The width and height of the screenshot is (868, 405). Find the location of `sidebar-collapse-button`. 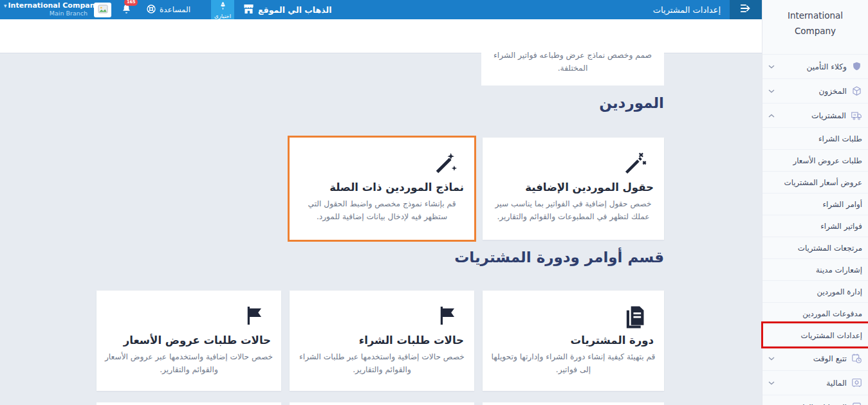

sidebar-collapse-button is located at coordinates (746, 10).